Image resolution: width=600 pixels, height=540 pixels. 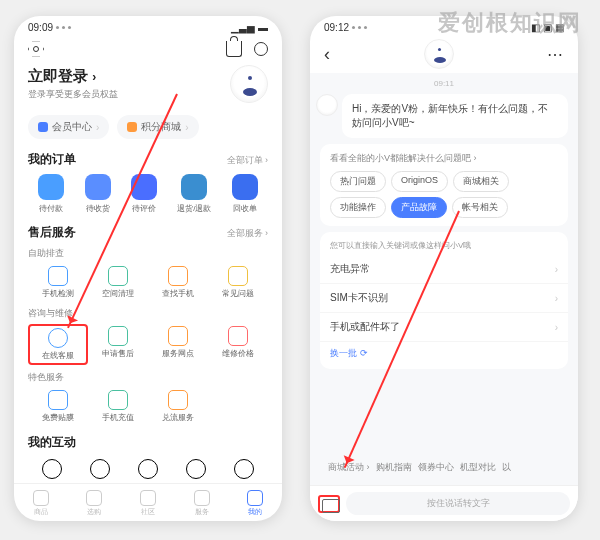 I want to click on login-row: 立即登录 › 登录享受更多会员权益, so click(x=148, y=87).